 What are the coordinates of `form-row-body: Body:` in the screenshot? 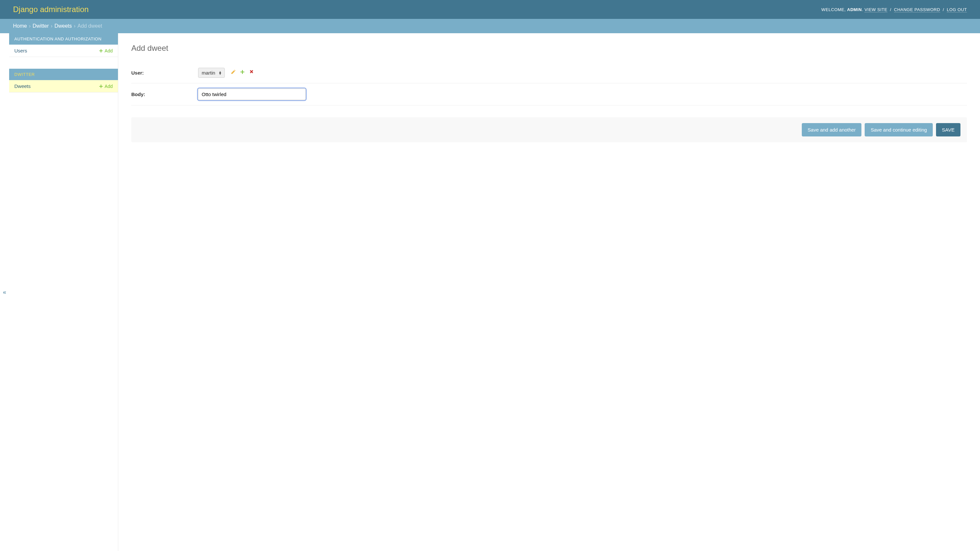 It's located at (549, 94).